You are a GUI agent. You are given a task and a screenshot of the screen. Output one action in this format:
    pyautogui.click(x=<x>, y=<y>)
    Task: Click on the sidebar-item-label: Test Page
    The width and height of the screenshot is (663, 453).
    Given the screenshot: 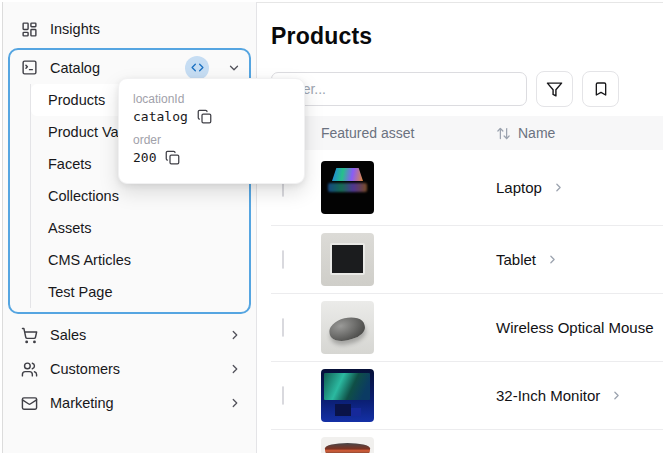 What is the action you would take?
    pyautogui.click(x=80, y=292)
    